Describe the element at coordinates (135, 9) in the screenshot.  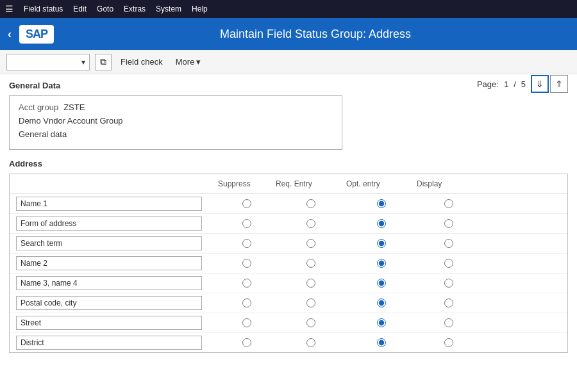
I see `menu-item-extras: Extras` at that location.